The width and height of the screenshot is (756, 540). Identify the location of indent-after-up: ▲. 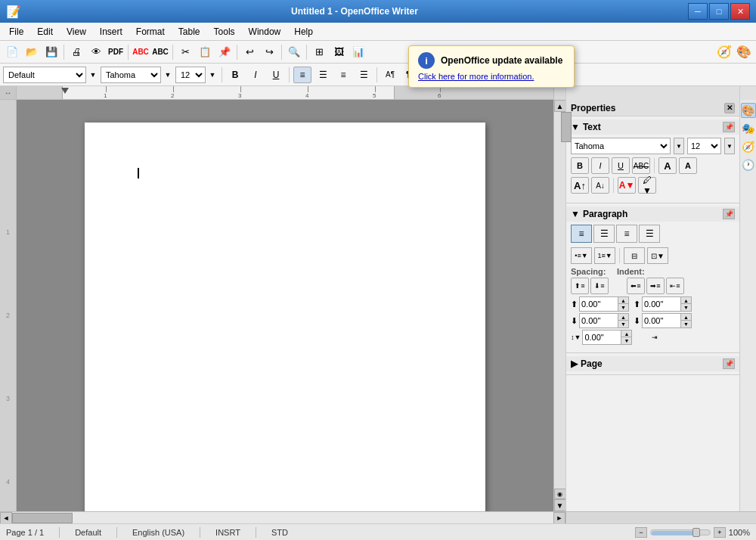
(686, 318).